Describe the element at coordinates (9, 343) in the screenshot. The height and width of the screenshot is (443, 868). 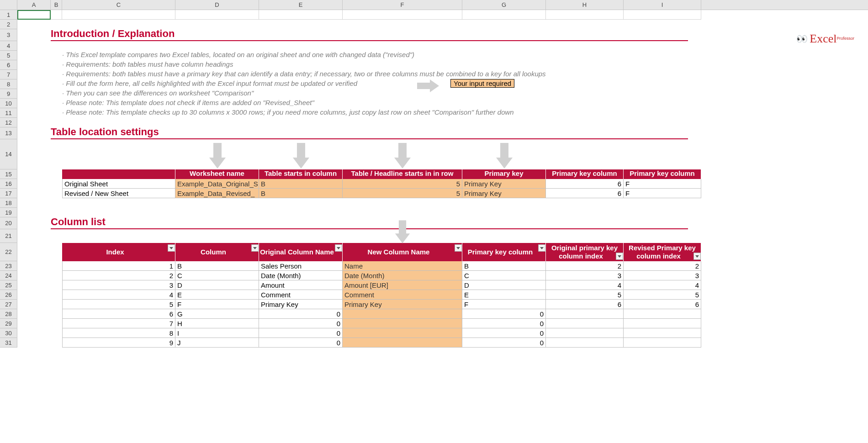
I see `row-header: 31` at that location.